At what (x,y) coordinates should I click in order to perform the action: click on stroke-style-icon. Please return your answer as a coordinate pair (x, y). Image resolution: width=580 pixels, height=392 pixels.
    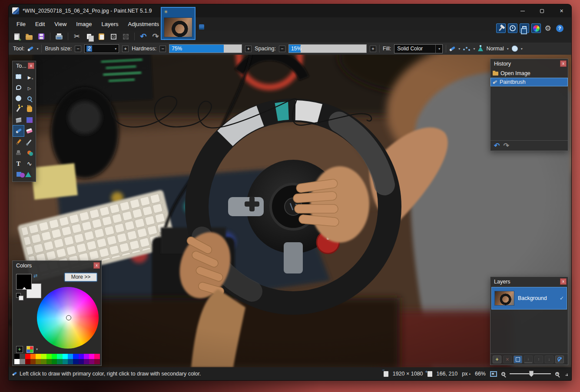
    Looking at the image, I should click on (452, 49).